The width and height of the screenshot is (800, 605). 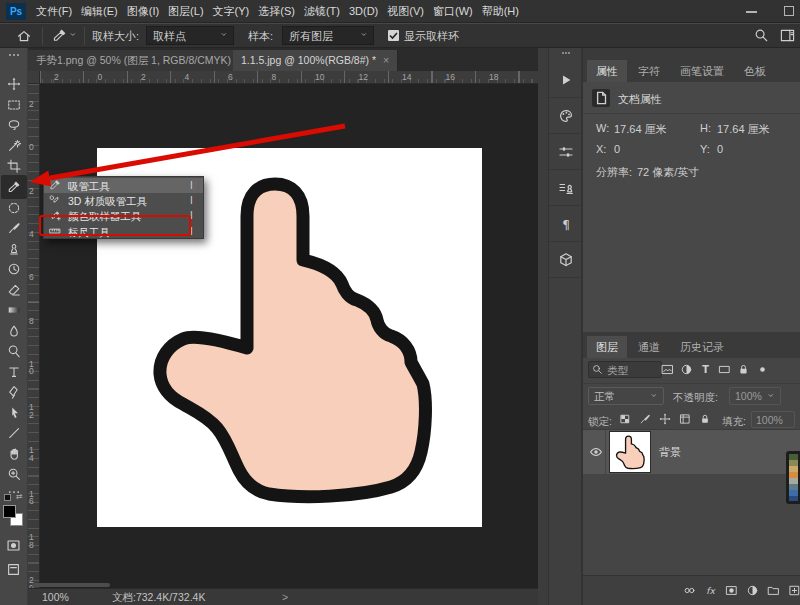 I want to click on clone-stamp-tool, so click(x=14, y=249).